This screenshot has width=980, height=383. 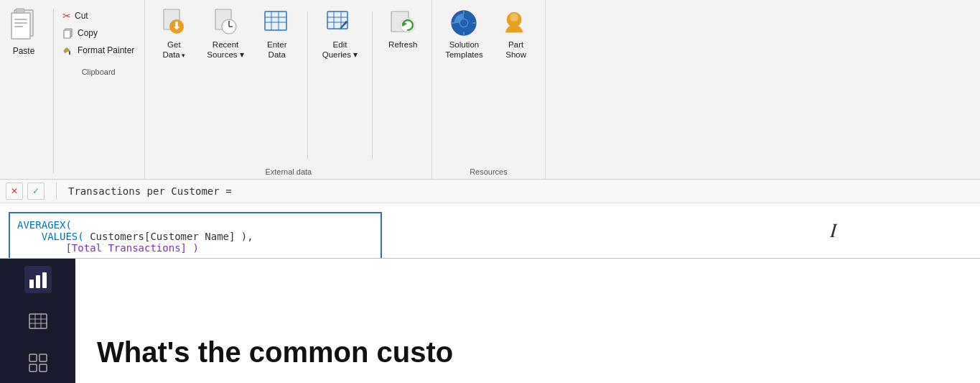 What do you see at coordinates (289, 170) in the screenshot?
I see `external-data-group-label: External data` at bounding box center [289, 170].